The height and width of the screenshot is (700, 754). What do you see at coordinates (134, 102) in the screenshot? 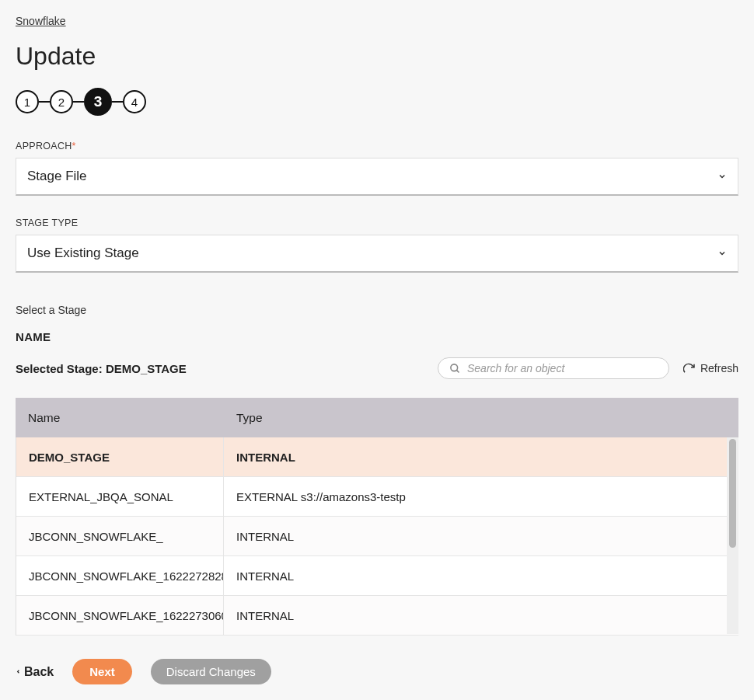
I see `step-4: 4` at bounding box center [134, 102].